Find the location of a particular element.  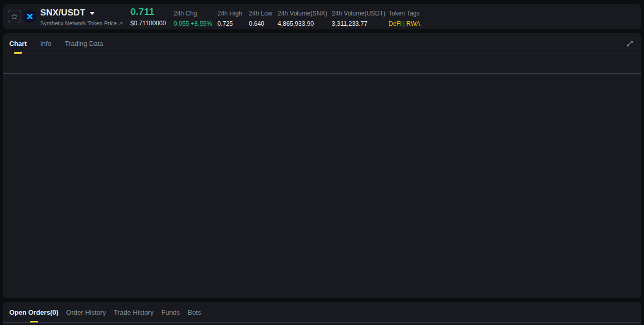

tab-label: Trading Data is located at coordinates (84, 43).